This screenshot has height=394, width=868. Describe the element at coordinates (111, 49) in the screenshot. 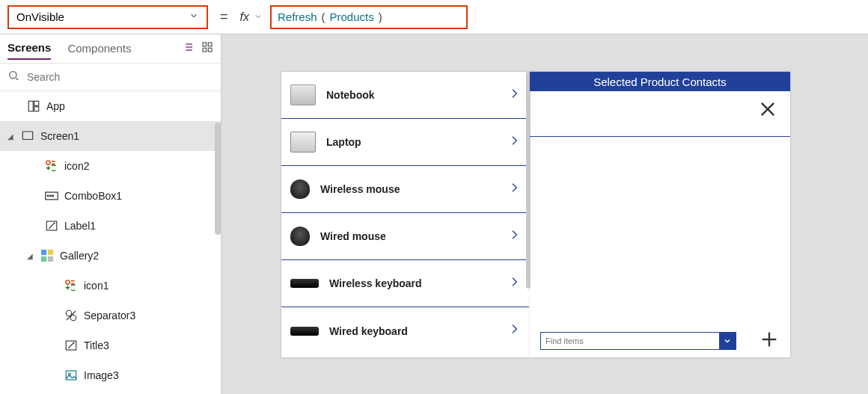

I see `panel-tabs: Screens Components` at that location.